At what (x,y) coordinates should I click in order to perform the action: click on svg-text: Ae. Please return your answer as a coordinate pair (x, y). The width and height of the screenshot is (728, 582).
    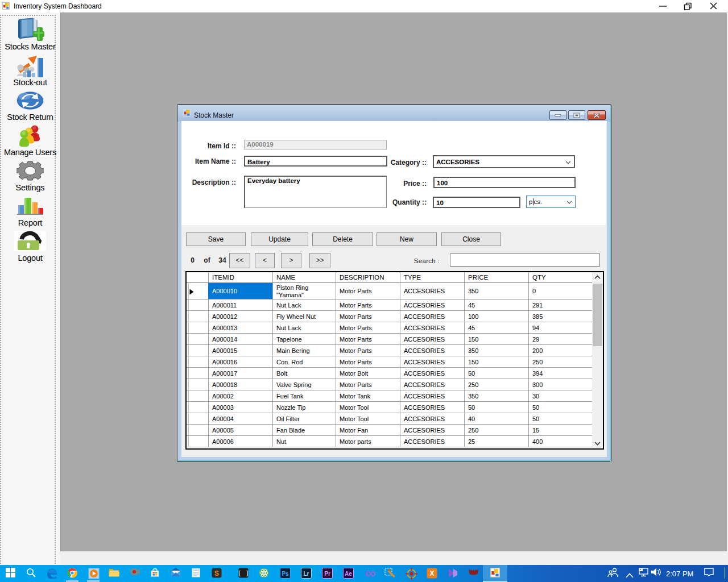
    Looking at the image, I should click on (348, 574).